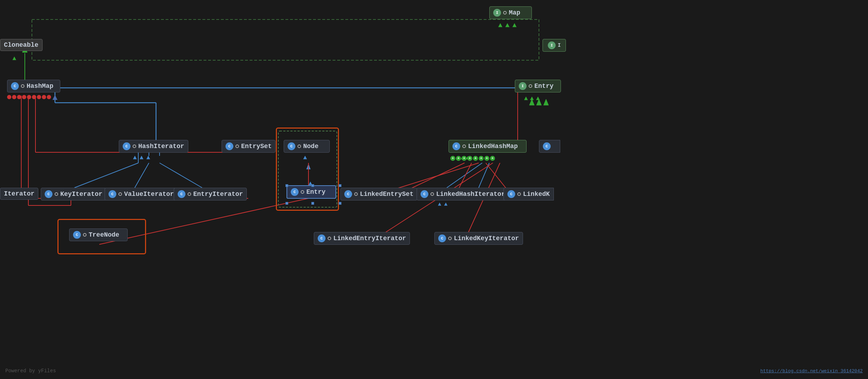  Describe the element at coordinates (552, 45) in the screenshot. I see `iterable-icon: I` at that location.